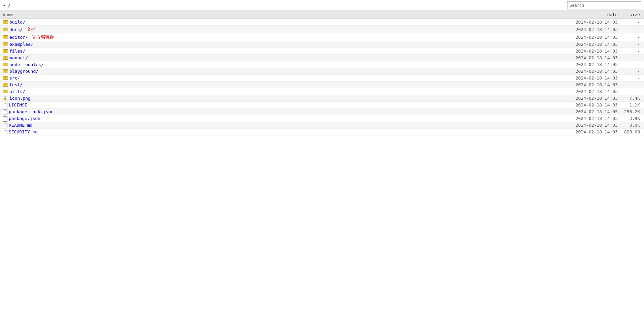  I want to click on table-row: package.json2024-02-18 14:033.9K, so click(322, 119).